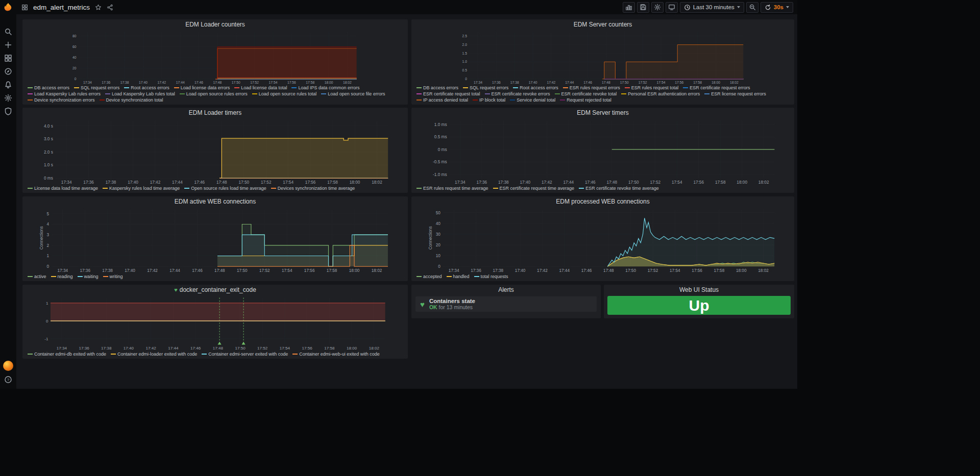  What do you see at coordinates (506, 290) in the screenshot?
I see `panel-header: Alerts` at bounding box center [506, 290].